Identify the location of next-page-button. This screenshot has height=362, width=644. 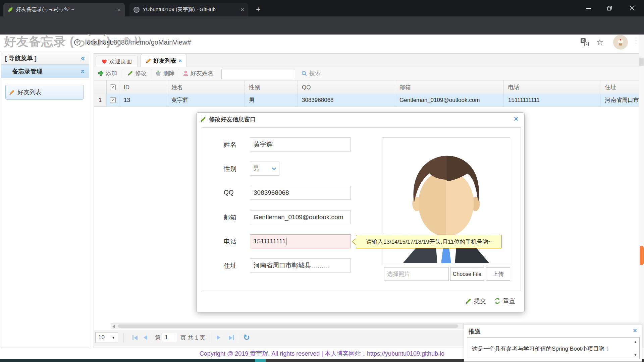
(219, 338).